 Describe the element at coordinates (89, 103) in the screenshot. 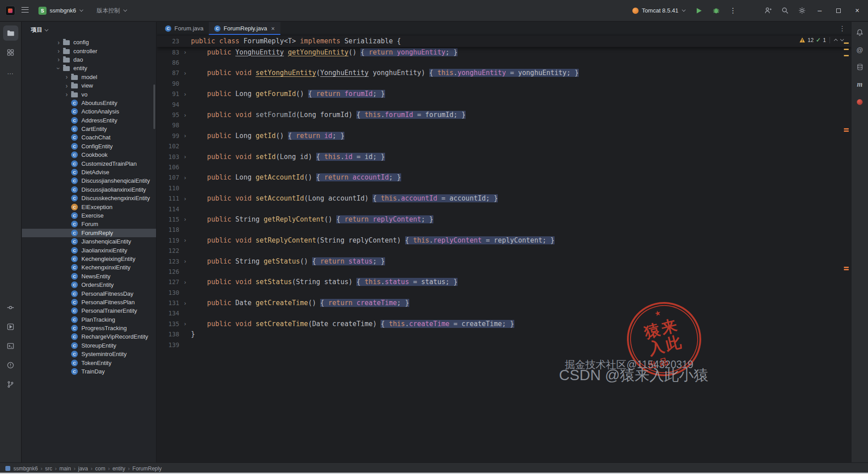

I see `tree-item-AboutusEntity: CAboutusEntity` at that location.